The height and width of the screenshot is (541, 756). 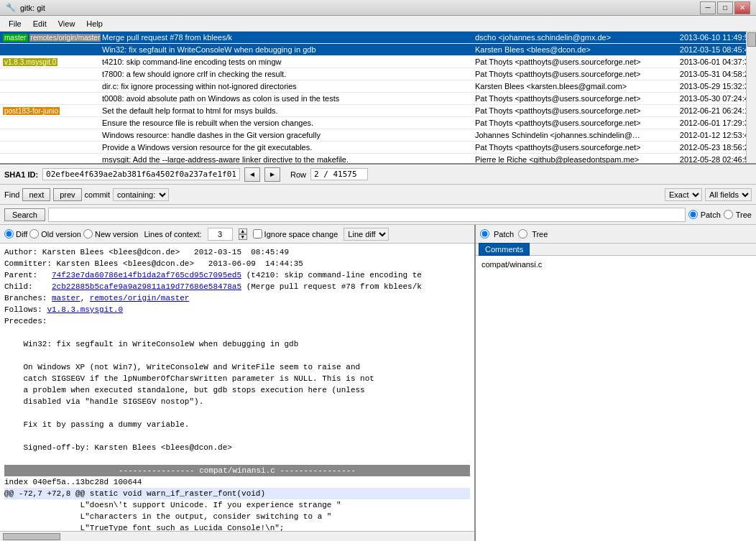 I want to click on branch-master-link: master, so click(x=66, y=298).